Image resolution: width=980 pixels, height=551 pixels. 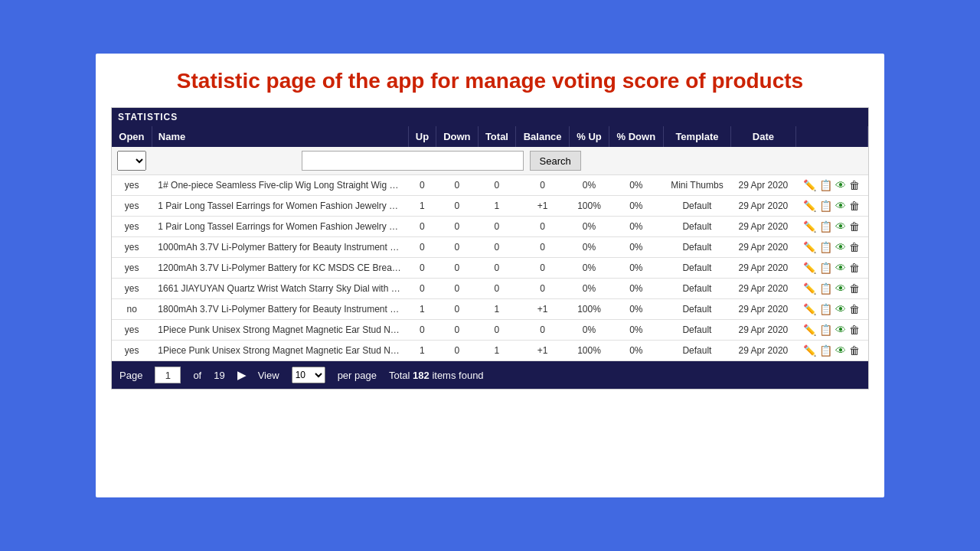 I want to click on table-row: no1800mAh 3.7V Li-Polymer Battery for Be…, so click(x=490, y=309).